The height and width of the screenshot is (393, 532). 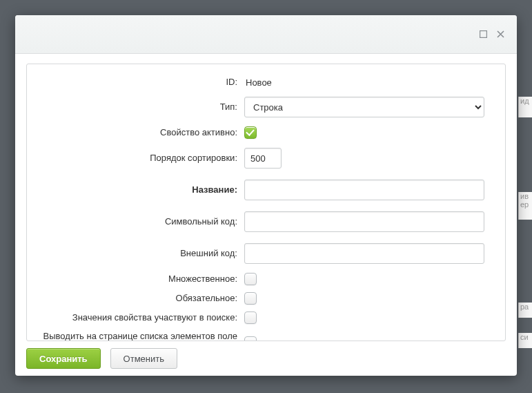 I want to click on row-searchable: Значения свойства участвуют в поиске:, so click(x=259, y=318).